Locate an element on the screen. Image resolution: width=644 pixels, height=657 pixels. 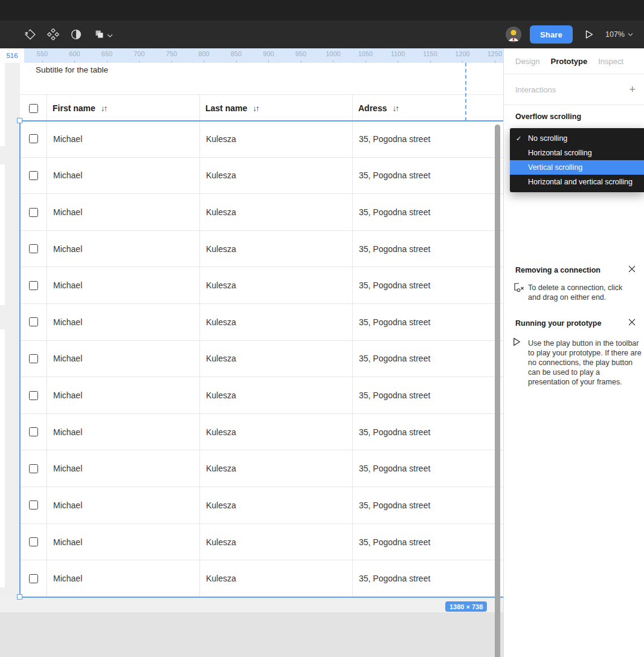
running-prototype-body: Use the play button in the toolbar to pl… is located at coordinates (585, 363).